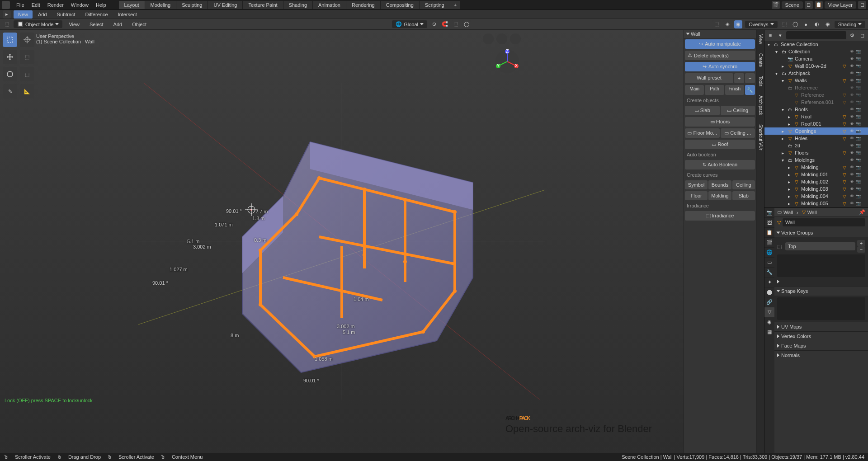 Image resolution: width=868 pixels, height=461 pixels. I want to click on workspace-add: +, so click(455, 5).